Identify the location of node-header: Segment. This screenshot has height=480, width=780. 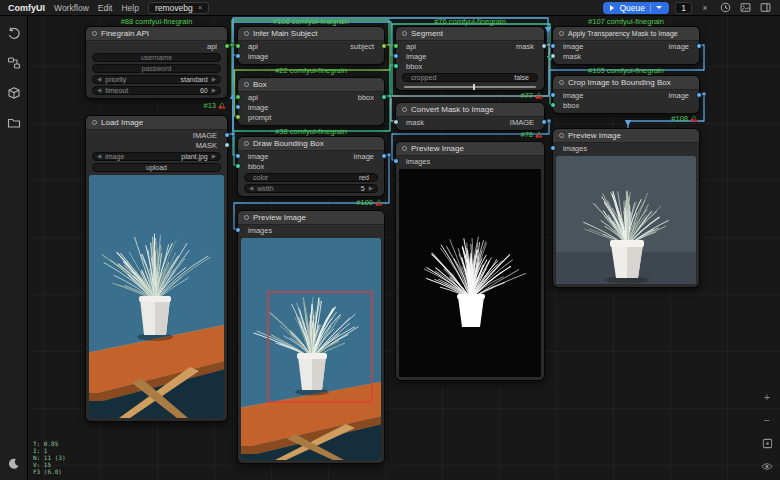
(470, 34).